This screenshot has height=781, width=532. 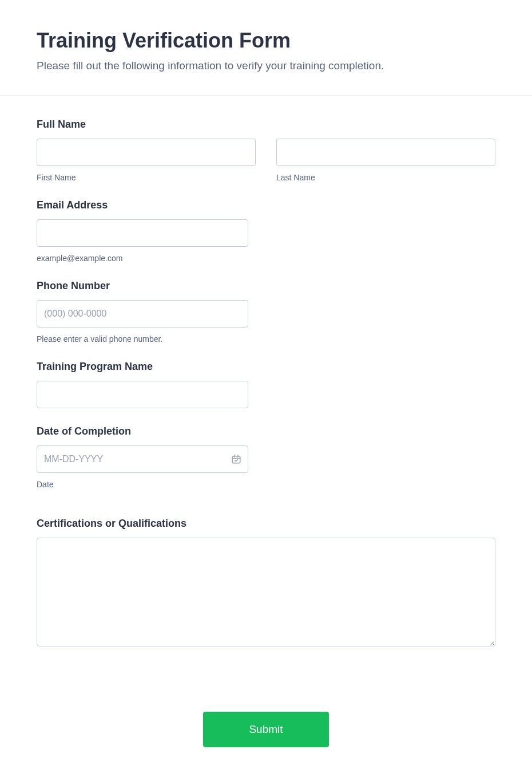 I want to click on first-name-input, so click(x=146, y=152).